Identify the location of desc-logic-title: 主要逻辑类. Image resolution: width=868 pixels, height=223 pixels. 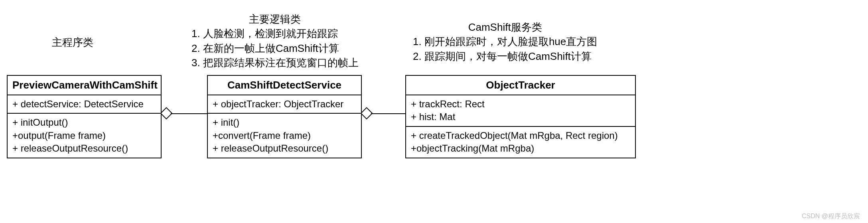
(275, 19).